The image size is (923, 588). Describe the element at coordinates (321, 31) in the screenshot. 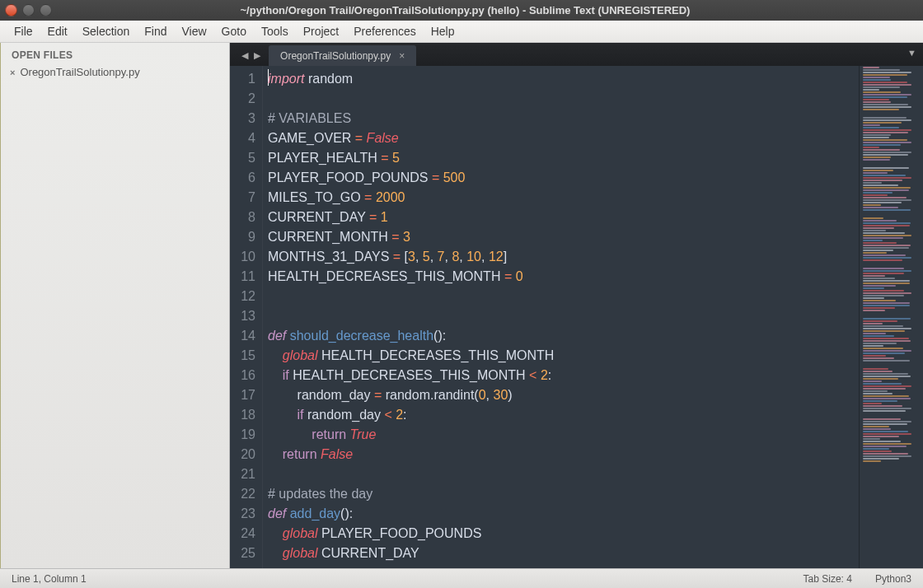

I see `menu-project: Project` at that location.